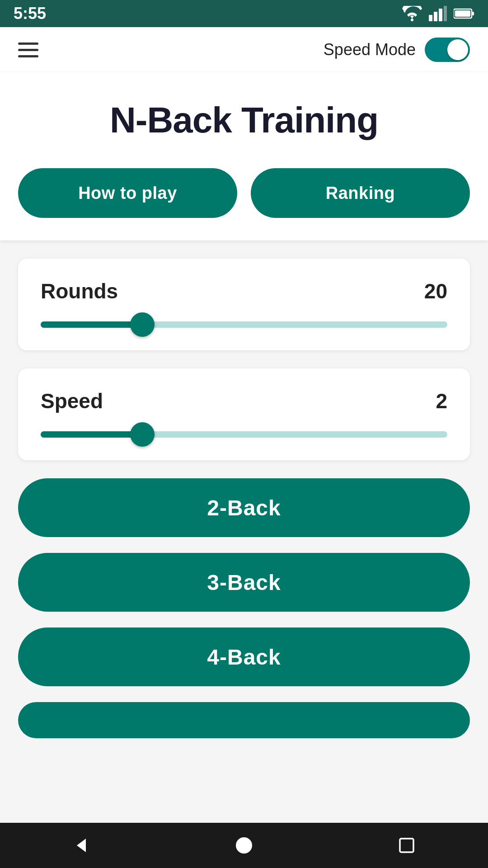 The height and width of the screenshot is (868, 488). I want to click on how-to-play-button: How to play, so click(127, 193).